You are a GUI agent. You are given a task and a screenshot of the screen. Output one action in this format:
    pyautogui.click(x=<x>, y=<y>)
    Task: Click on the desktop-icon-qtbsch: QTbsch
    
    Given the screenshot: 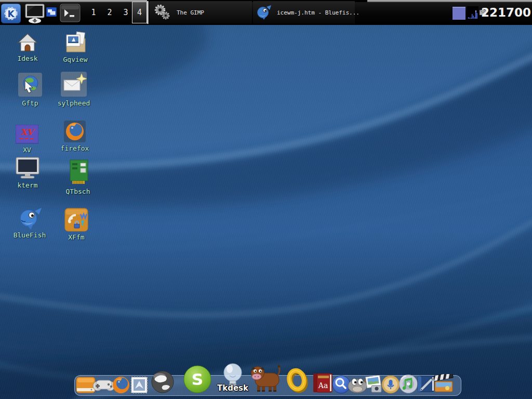 What is the action you would take?
    pyautogui.click(x=78, y=177)
    